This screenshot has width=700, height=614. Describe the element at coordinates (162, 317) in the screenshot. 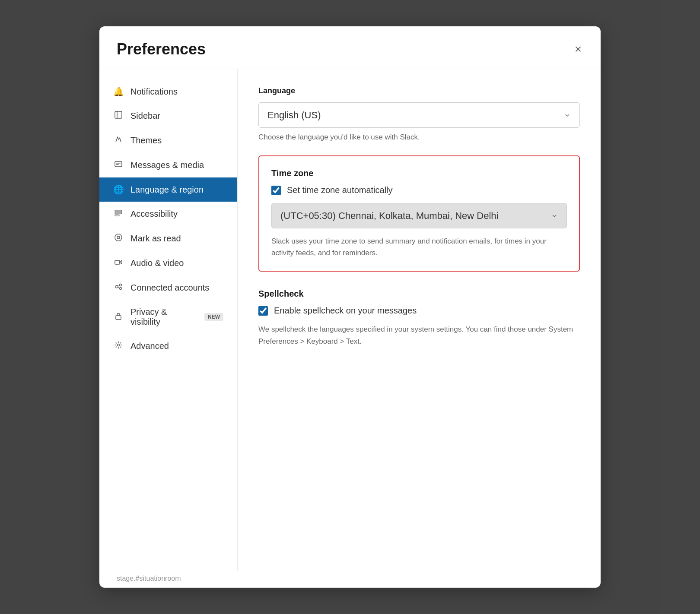

I see `sidebar-label-privacy-visibility: Privacy & visibility` at that location.